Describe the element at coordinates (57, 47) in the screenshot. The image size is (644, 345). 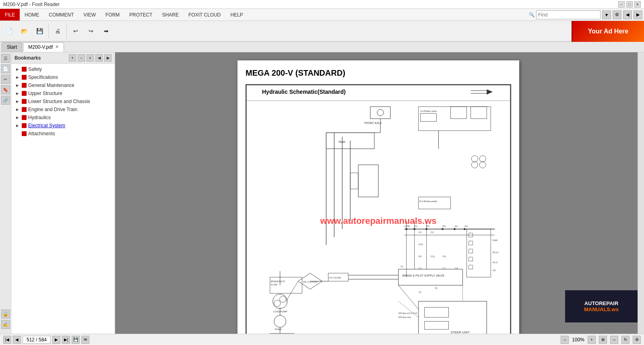
I see `tab-close-icon: ✕` at that location.